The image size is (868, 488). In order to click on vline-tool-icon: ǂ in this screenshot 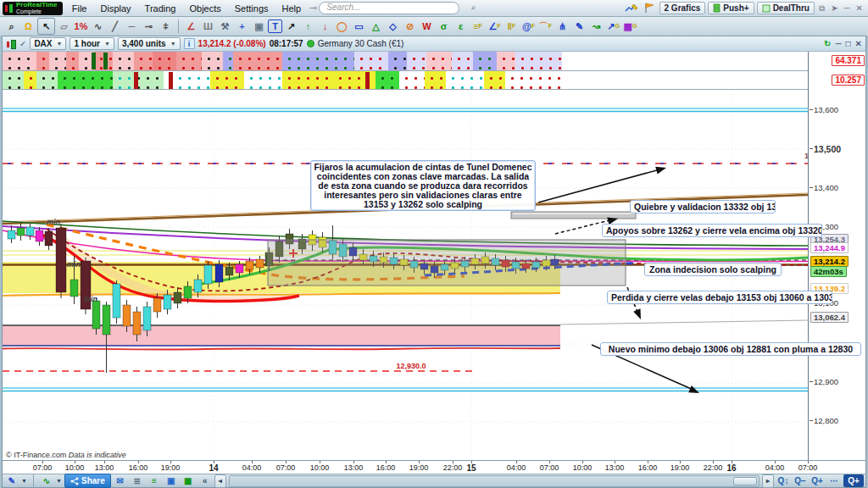, I will do `click(166, 26)`.